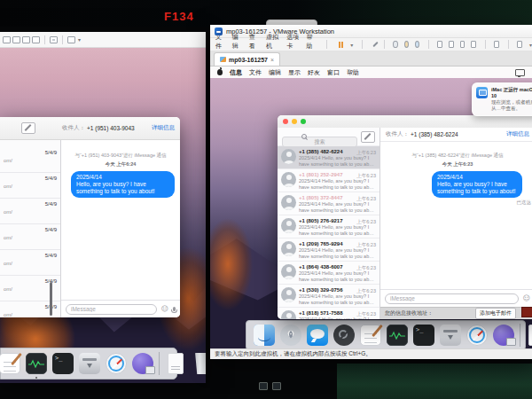 The height and width of the screenshot is (399, 532). Describe the element at coordinates (482, 92) in the screenshot. I see `mac-device-icon` at that location.